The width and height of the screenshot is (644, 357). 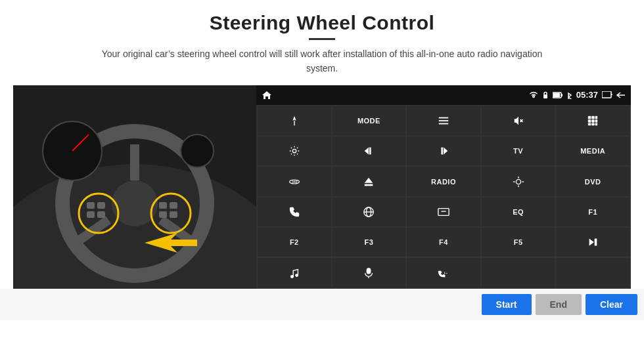 What do you see at coordinates (294, 121) in the screenshot?
I see `btn-navigate` at bounding box center [294, 121].